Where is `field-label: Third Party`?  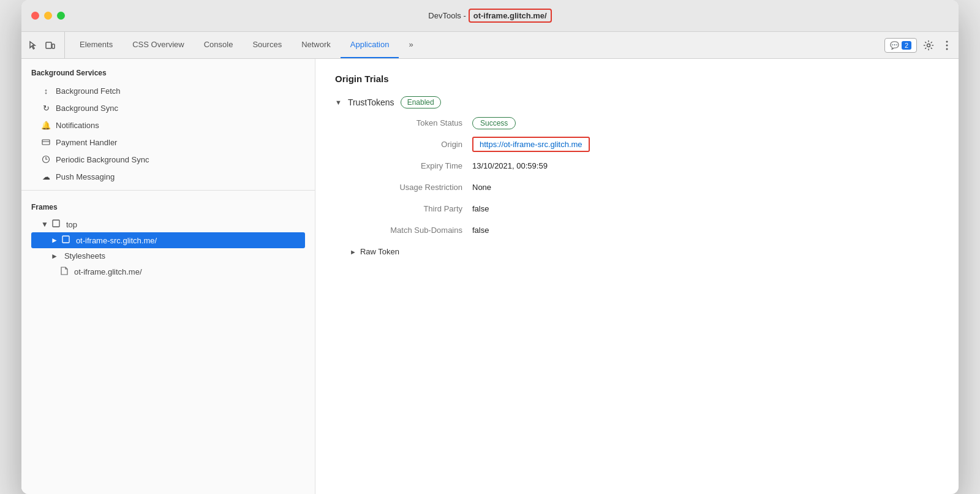 field-label: Third Party is located at coordinates (411, 208).